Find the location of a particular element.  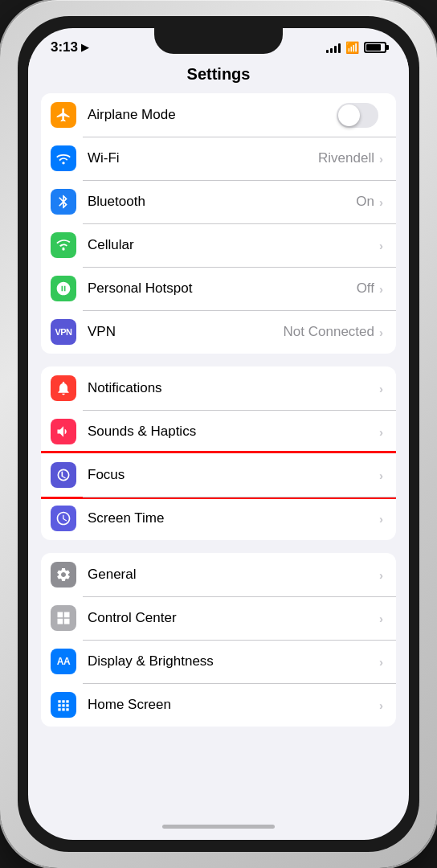

notifications-chevron-icon: › is located at coordinates (381, 389).